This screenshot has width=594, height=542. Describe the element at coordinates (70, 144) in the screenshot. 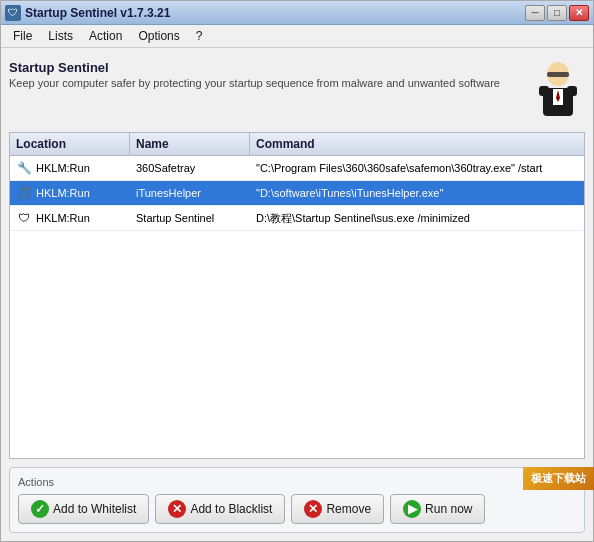

I see `col-location: Location` at that location.